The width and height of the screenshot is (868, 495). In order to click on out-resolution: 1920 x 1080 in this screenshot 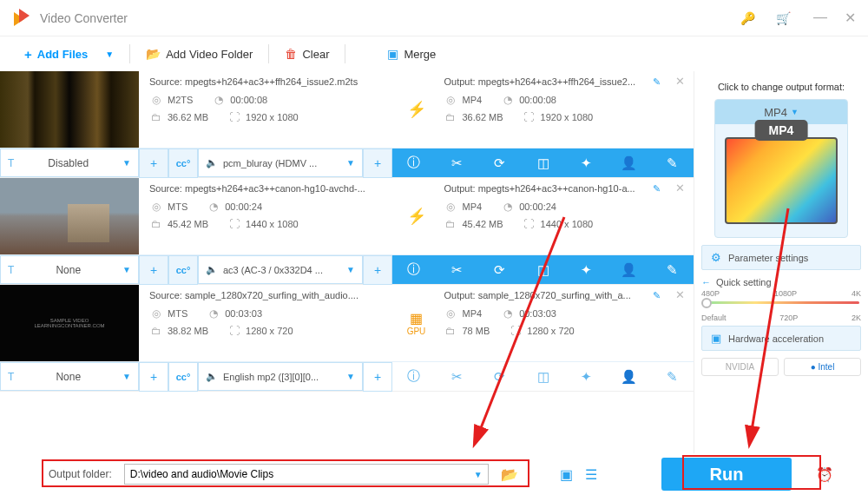, I will do `click(568, 117)`.